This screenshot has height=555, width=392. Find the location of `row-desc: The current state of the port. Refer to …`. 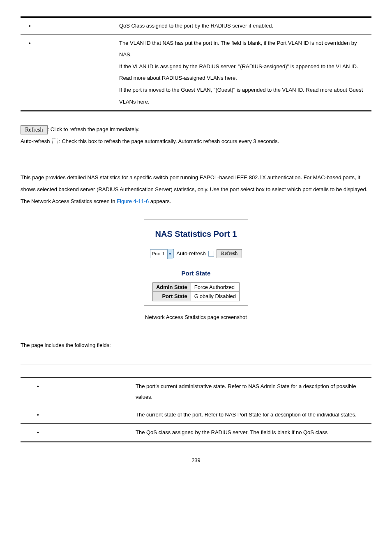

row-desc: The current state of the port. Refer to … is located at coordinates (251, 414).